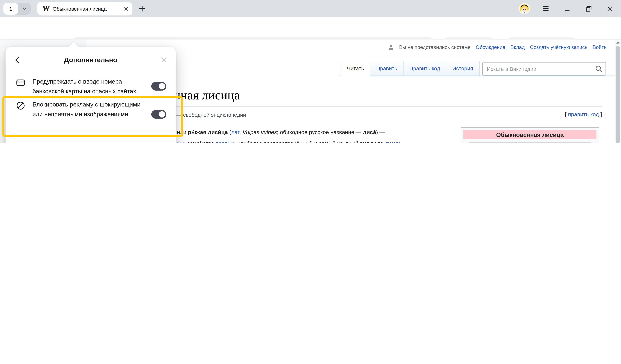  I want to click on search-icon, so click(599, 69).